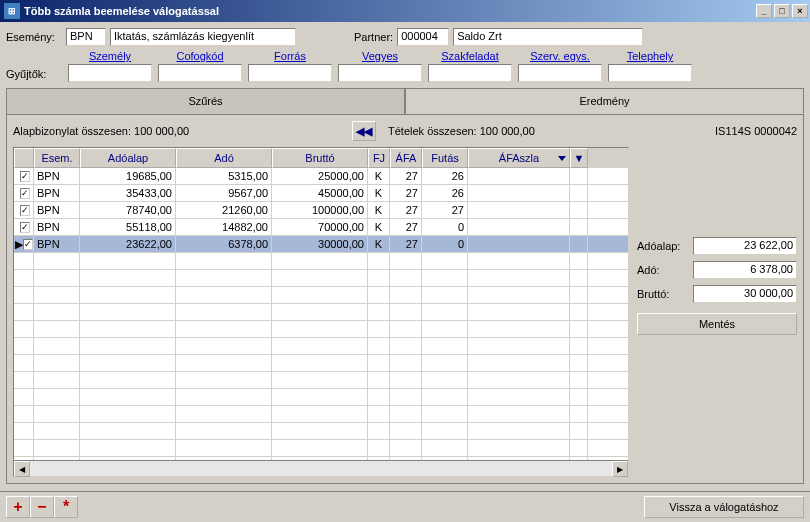 This screenshot has width=810, height=522. What do you see at coordinates (724, 507) in the screenshot?
I see `back-button: Vissza a válogatáshoz` at bounding box center [724, 507].